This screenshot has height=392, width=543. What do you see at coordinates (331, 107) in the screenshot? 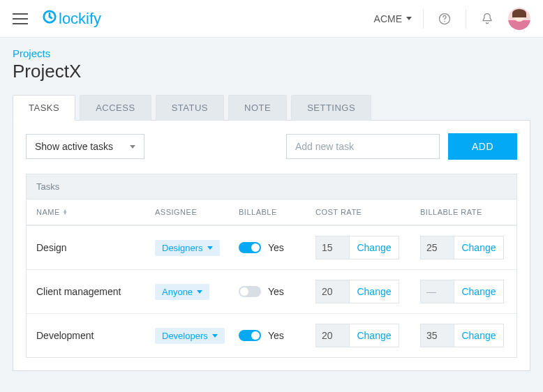
I see `tab-settings: SETTINGS` at bounding box center [331, 107].